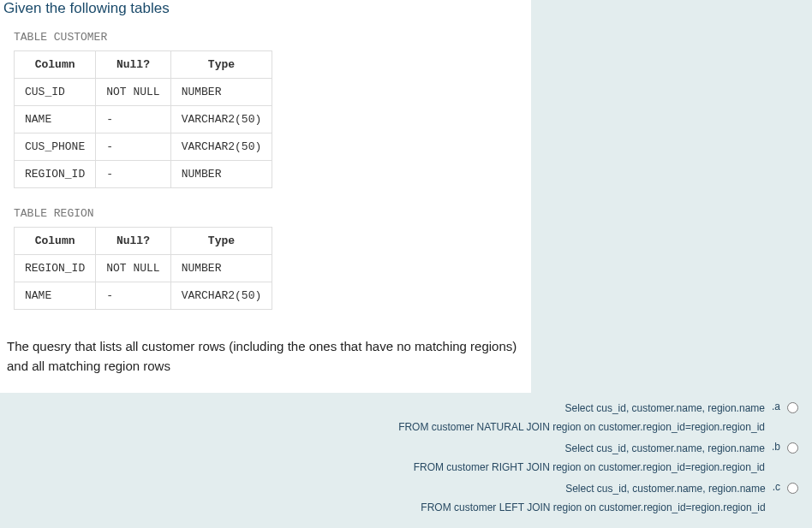 The height and width of the screenshot is (528, 812). What do you see at coordinates (144, 269) in the screenshot?
I see `table-row: REGION_ID NOT NULL NUMBER` at bounding box center [144, 269].